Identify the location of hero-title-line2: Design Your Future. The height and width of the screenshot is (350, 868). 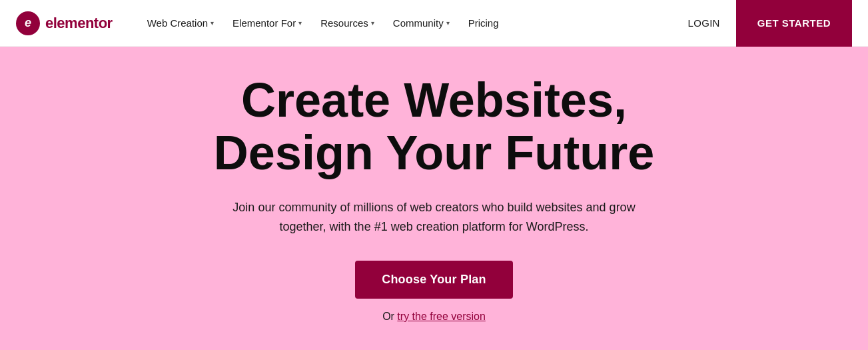
(434, 153).